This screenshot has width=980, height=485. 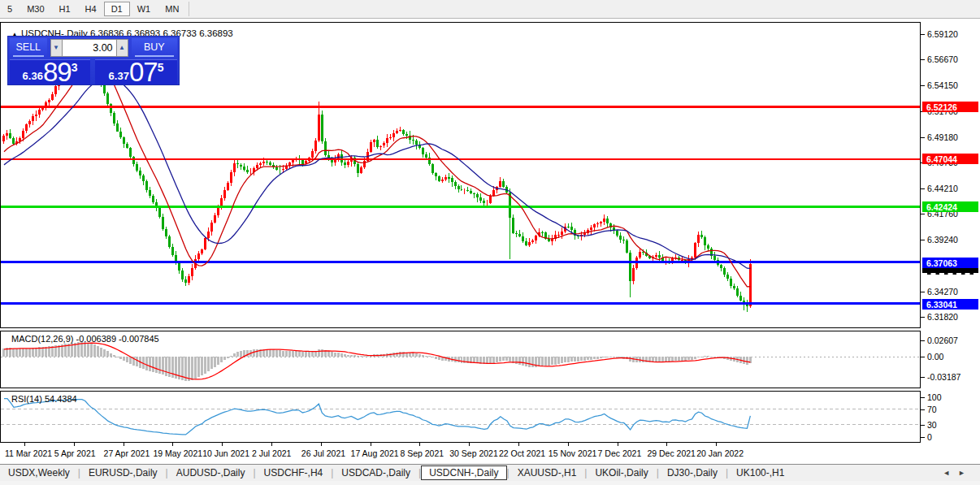 What do you see at coordinates (930, 437) in the screenshot?
I see `rsi-axis-label: 0` at bounding box center [930, 437].